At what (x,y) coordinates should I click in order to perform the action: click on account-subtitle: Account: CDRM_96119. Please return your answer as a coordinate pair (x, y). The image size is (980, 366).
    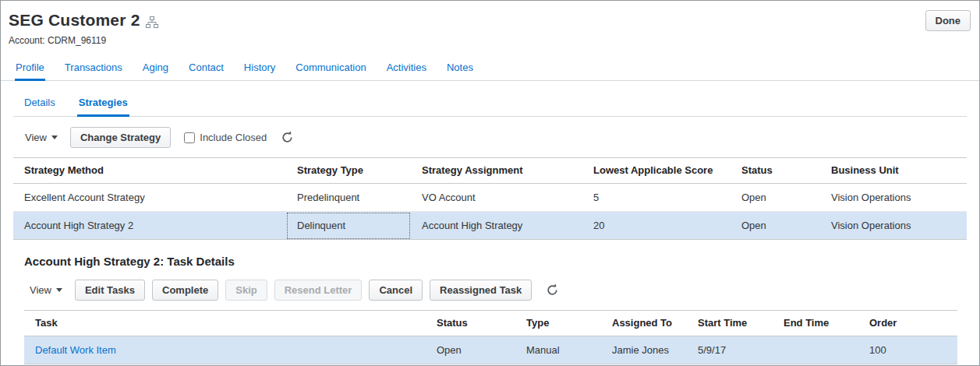
    Looking at the image, I should click on (490, 37).